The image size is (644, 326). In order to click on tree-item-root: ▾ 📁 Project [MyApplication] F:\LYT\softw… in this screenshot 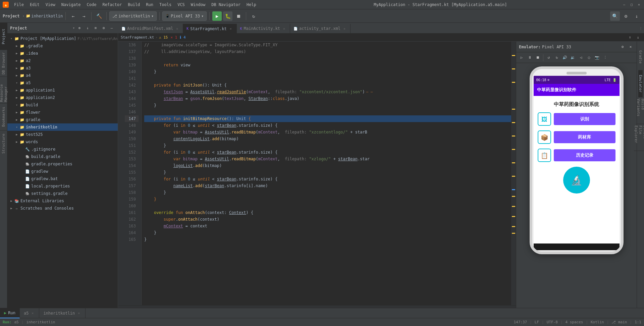, I will do `click(62, 39)`.